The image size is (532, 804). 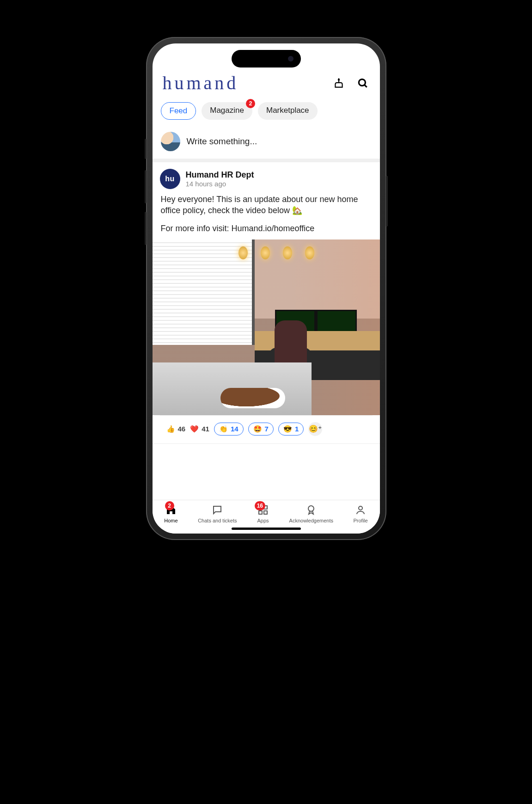 I want to click on feed-tabs: Feed Magazine 2 Marketplace, so click(x=266, y=112).